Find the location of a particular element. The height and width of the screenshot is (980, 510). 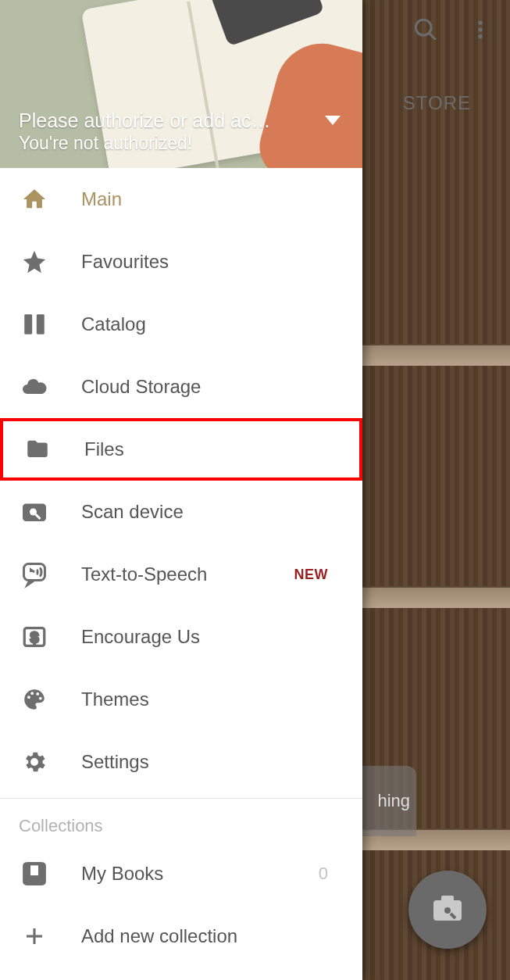

drawer-header: Please authorize or add acco… You're not… is located at coordinates (181, 84).